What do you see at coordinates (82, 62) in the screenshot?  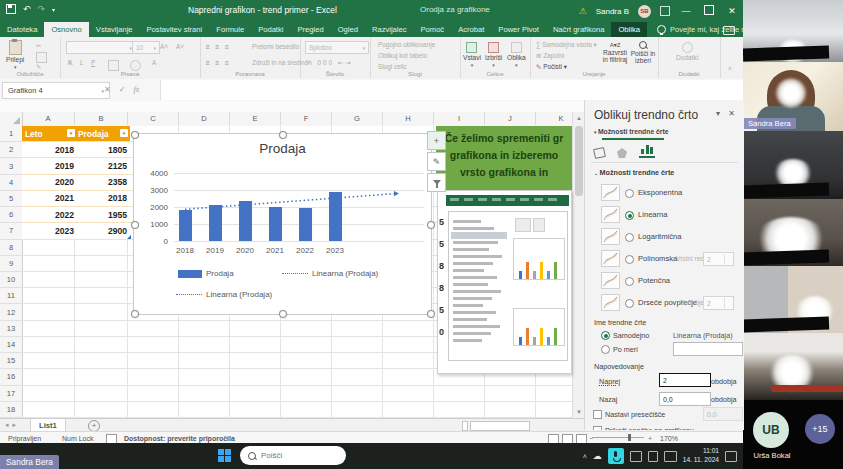 I see `italic-button: L` at bounding box center [82, 62].